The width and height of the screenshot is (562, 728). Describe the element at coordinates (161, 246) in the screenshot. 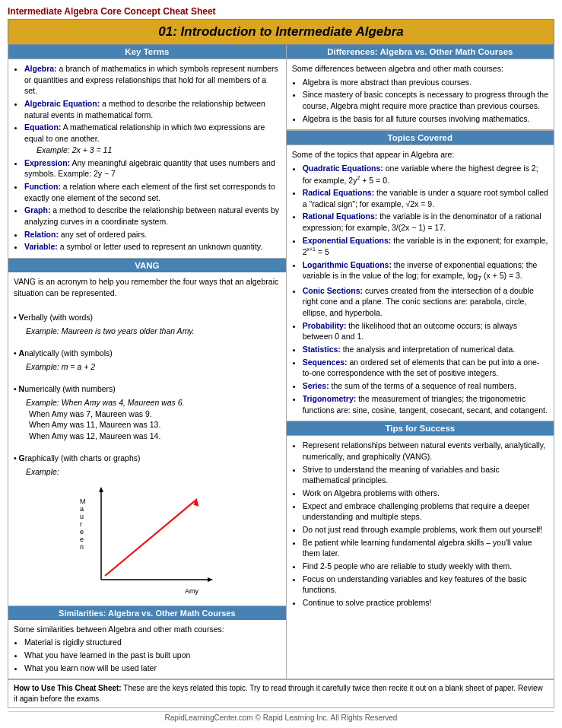

I see `def-variable: a symbol or letter used to represent an …` at that location.